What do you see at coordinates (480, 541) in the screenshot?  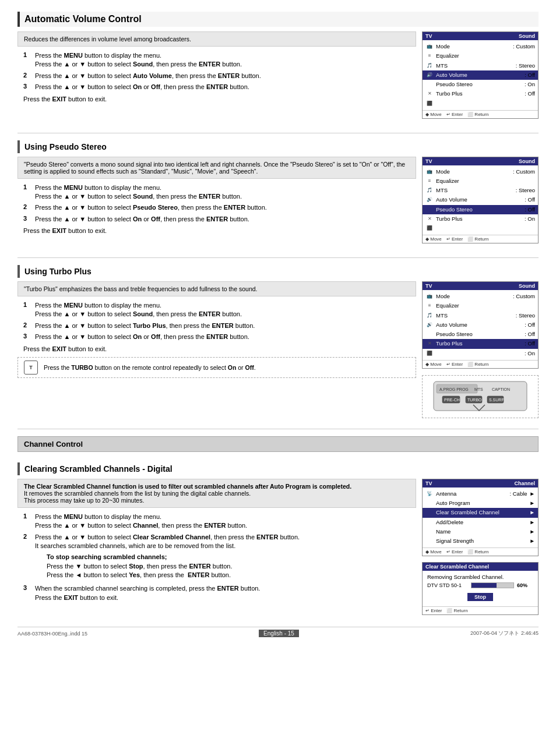 I see `tv-menu-row: Signal Strength ►` at bounding box center [480, 541].